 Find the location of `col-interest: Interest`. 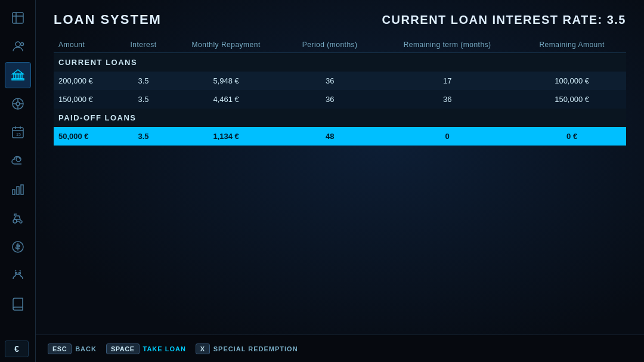

col-interest: Interest is located at coordinates (143, 45).